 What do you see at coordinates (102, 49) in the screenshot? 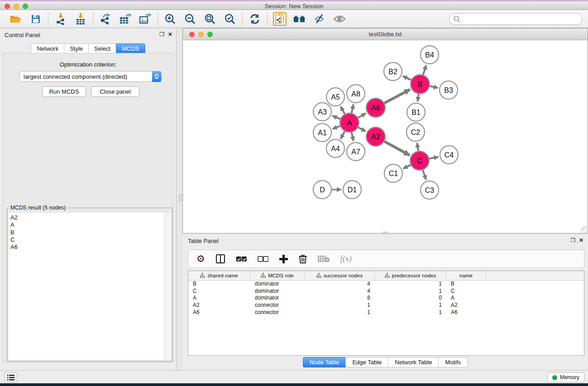
I see `tab-select: Select` at bounding box center [102, 49].